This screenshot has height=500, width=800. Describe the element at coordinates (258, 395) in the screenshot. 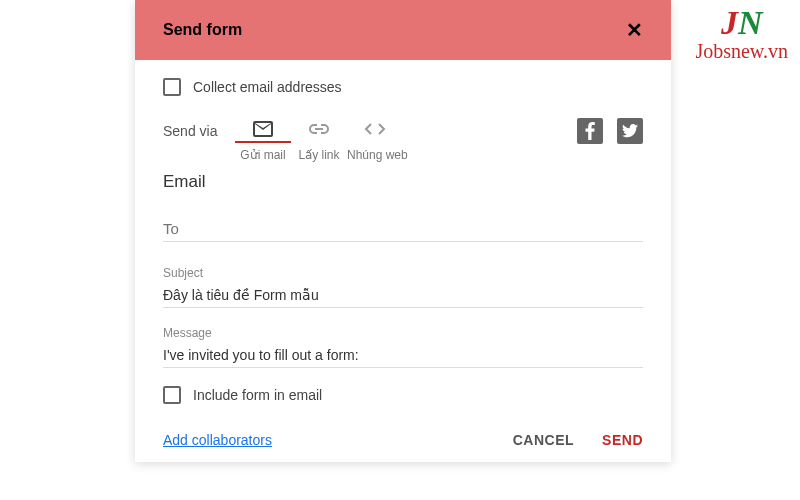

I see `include-form-label: Include form in email` at that location.